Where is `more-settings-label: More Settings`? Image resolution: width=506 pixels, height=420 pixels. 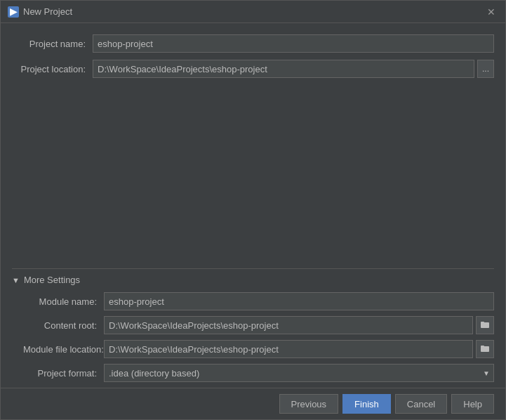
more-settings-label: More Settings is located at coordinates (52, 280).